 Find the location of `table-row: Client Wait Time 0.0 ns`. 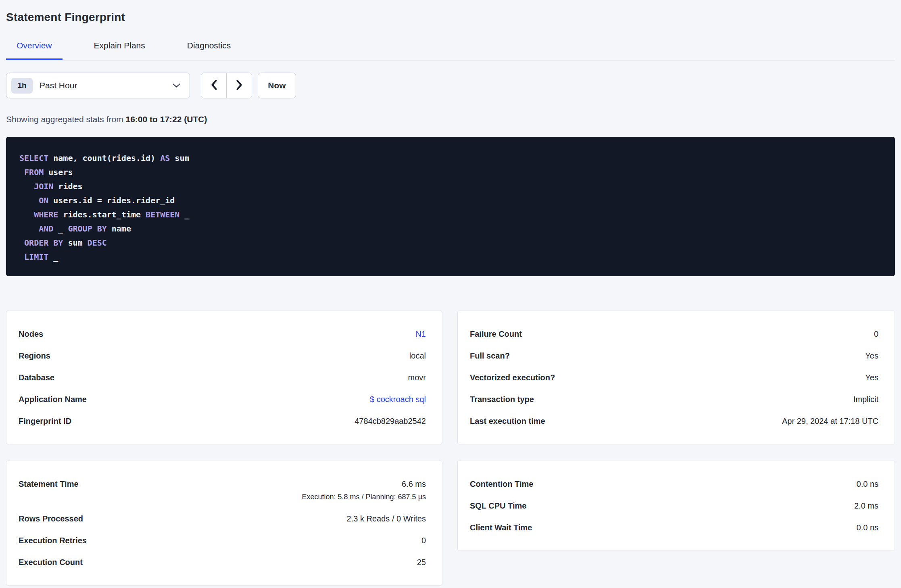

table-row: Client Wait Time 0.0 ns is located at coordinates (674, 528).